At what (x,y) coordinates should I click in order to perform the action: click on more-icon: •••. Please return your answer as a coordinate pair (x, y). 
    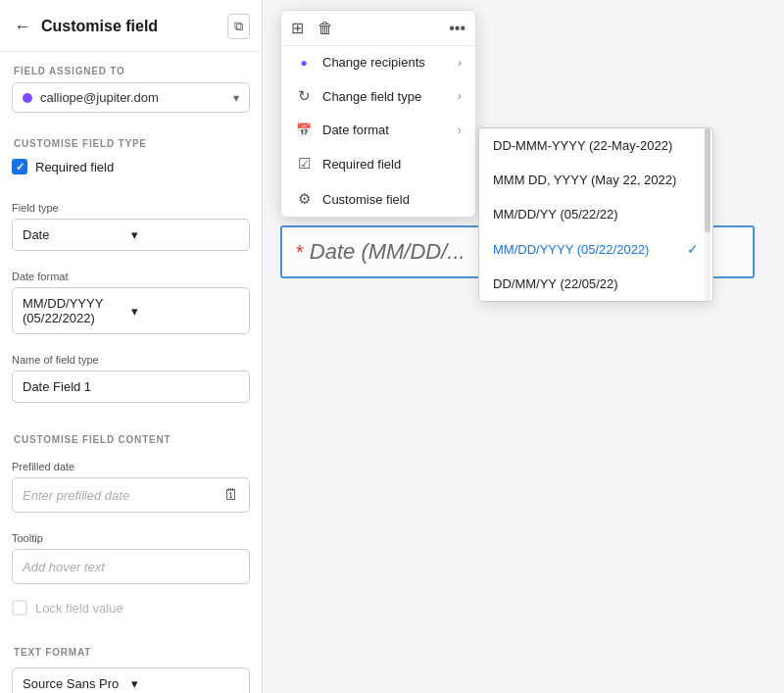
    Looking at the image, I should click on (457, 27).